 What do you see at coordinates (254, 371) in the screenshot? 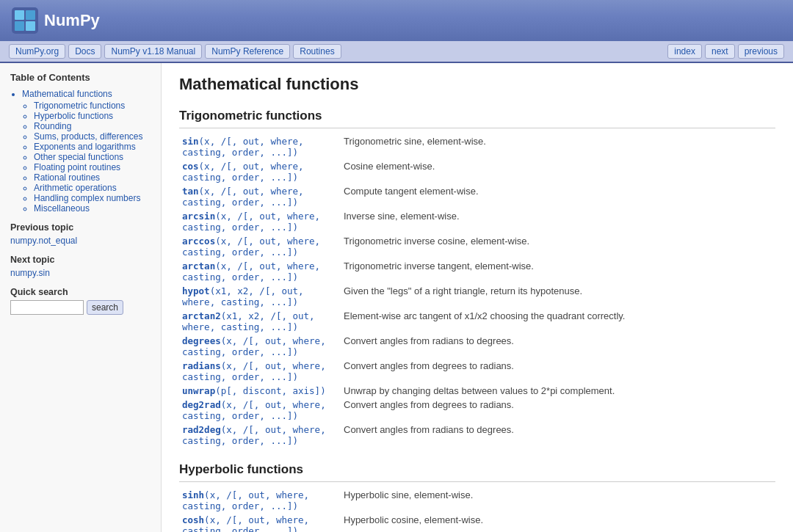
I see `func-link: radians(x, /[, out, where, casting, orde…` at bounding box center [254, 371].